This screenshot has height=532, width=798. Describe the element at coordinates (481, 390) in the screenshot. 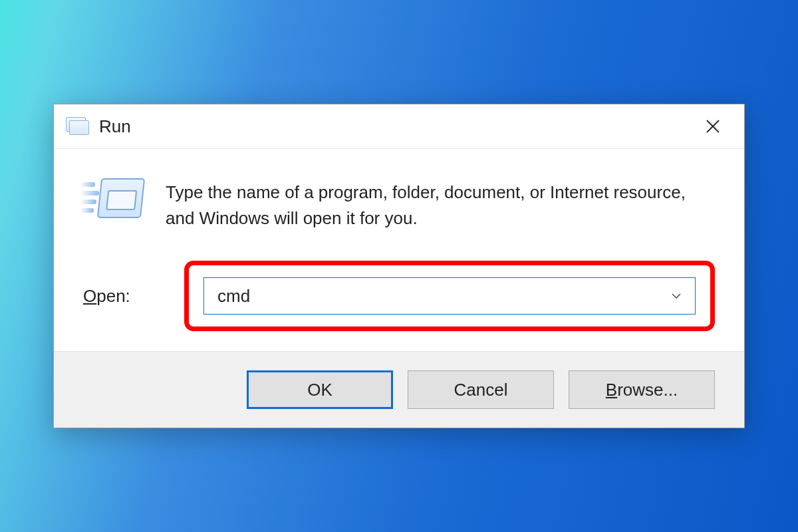

I see `cancel-button: Cancel` at that location.